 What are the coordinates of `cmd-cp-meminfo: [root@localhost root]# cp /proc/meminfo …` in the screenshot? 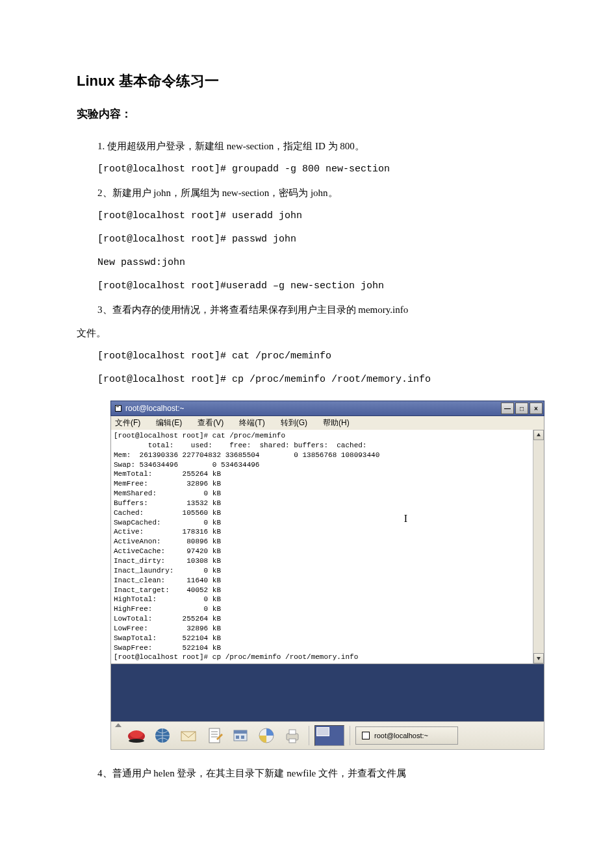 It's located at (307, 380).